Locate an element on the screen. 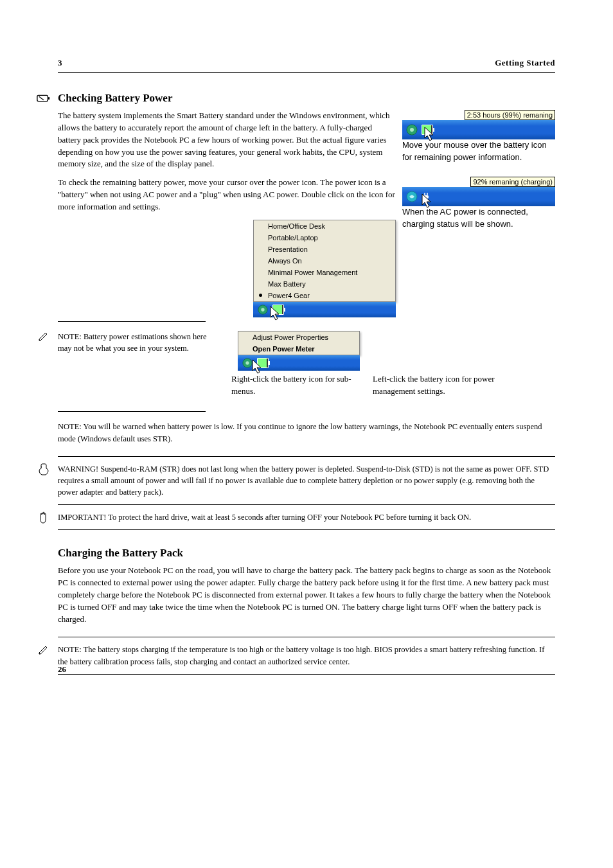 Image resolution: width=613 pixels, height=868 pixels. menu-item: Home/Office Desk is located at coordinates (324, 226).